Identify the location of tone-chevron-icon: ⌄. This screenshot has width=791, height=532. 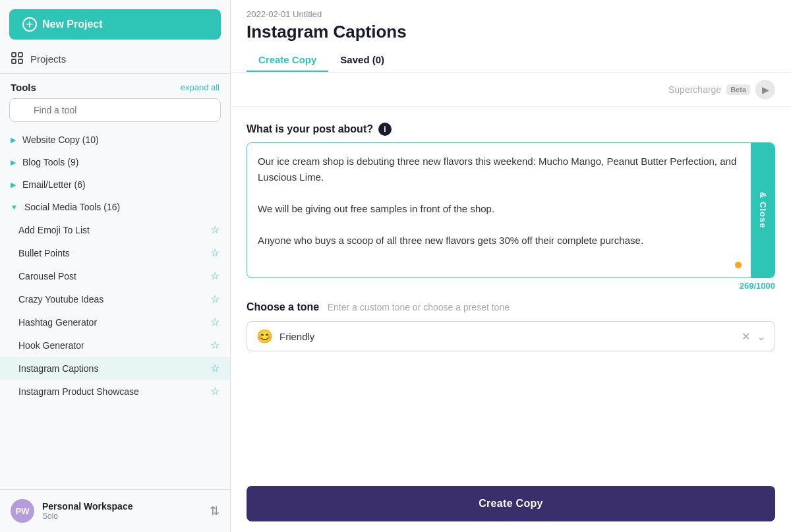
(761, 336).